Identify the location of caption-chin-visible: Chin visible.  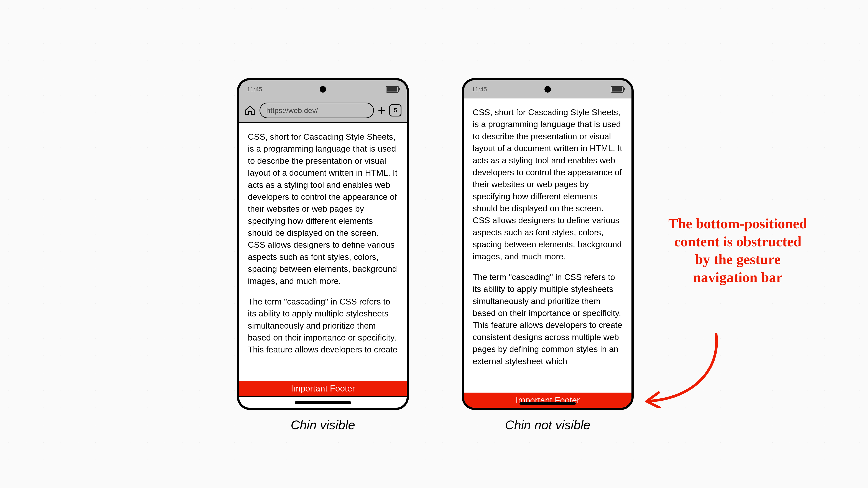
(323, 425).